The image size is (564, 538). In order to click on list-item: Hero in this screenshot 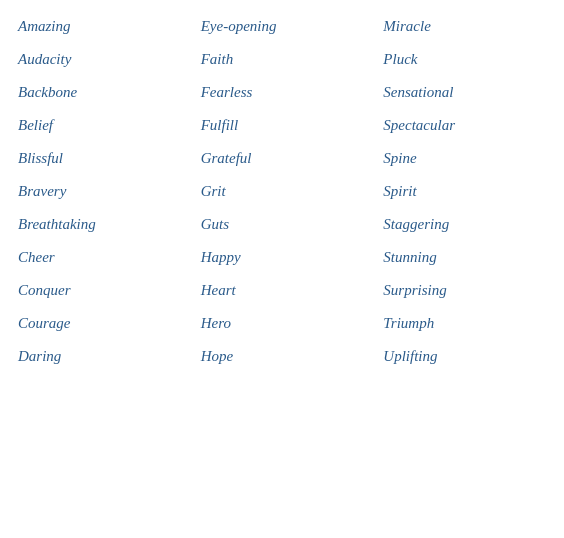, I will do `click(282, 324)`.